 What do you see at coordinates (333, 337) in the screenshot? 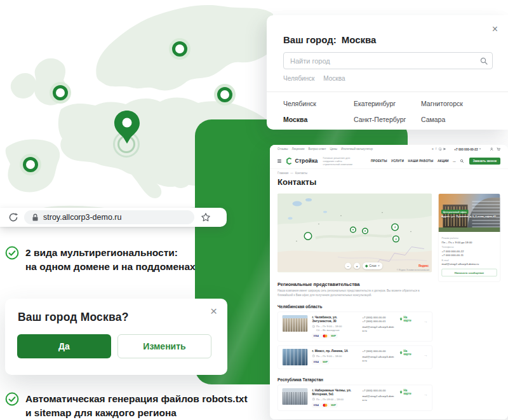
I see `mir-icon: МИР` at bounding box center [333, 337].